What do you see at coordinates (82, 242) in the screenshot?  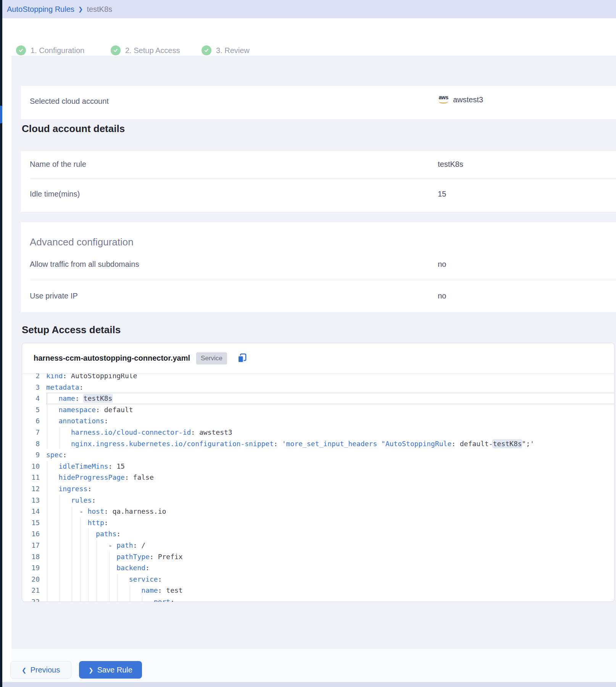 I see `section-title-advanced: Advanced configuration` at bounding box center [82, 242].